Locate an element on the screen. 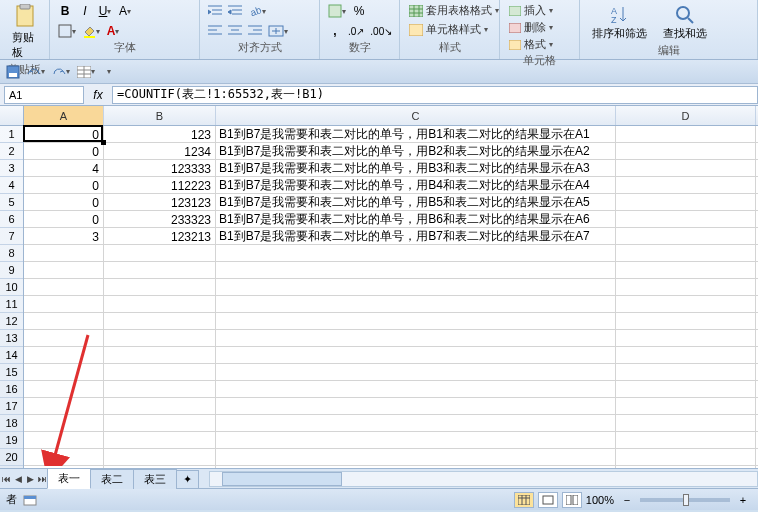 The height and width of the screenshot is (512, 758). sort-icon: AZ is located at coordinates (620, 14).